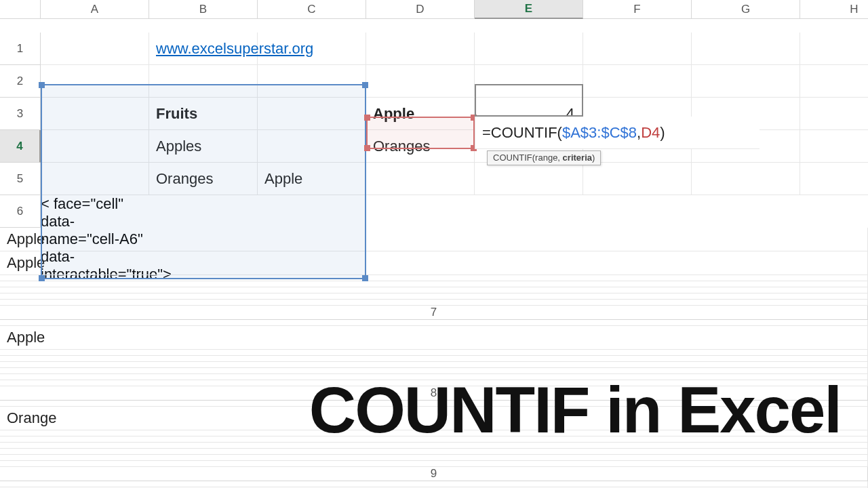 This screenshot has width=868, height=488. What do you see at coordinates (434, 464) in the screenshot?
I see `cell-H8` at bounding box center [434, 464].